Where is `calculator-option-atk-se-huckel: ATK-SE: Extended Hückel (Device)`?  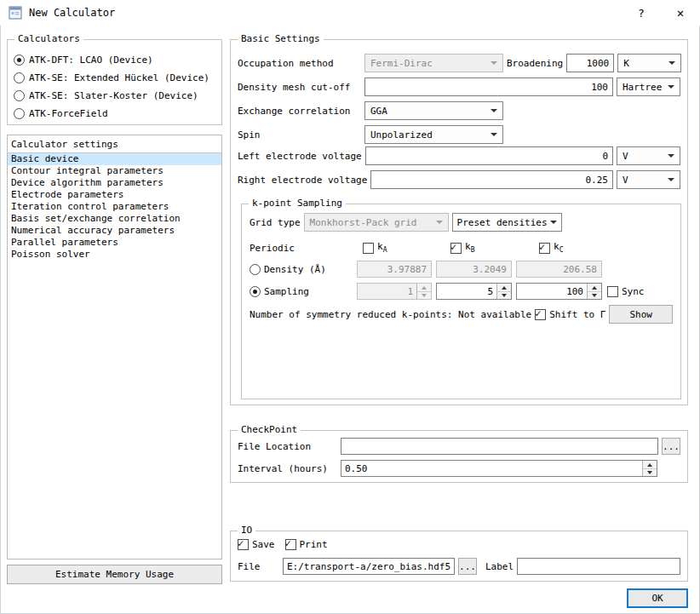
calculator-option-atk-se-huckel: ATK-SE: Extended Hückel (Device) is located at coordinates (118, 77).